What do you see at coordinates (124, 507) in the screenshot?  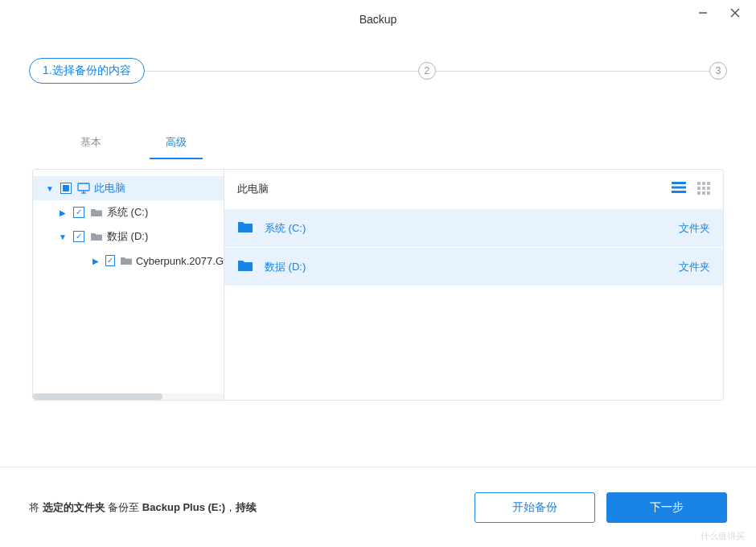 I see `footer-text-part: 备份至` at bounding box center [124, 507].